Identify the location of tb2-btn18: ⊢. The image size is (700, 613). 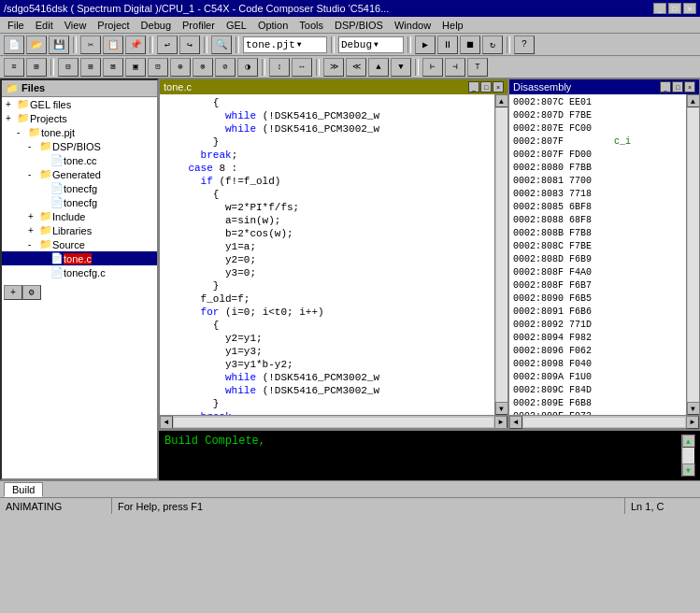
(433, 67).